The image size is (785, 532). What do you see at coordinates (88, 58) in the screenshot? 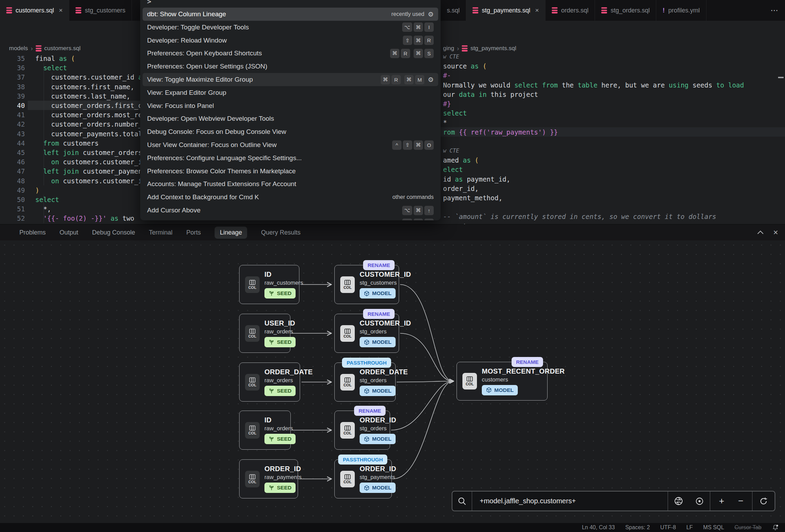
I see `code-line: final as (` at bounding box center [88, 58].